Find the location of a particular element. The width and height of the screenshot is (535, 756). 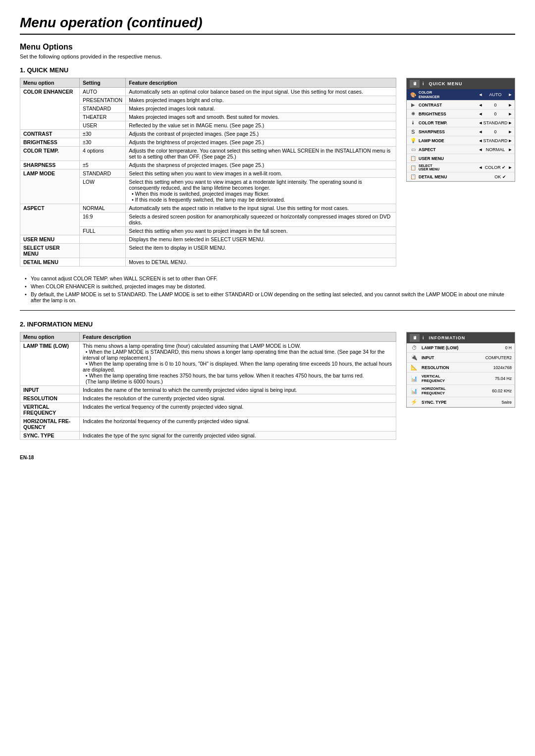

information-table-area: Menu option Feature description LAMP TIM… is located at coordinates (208, 386).